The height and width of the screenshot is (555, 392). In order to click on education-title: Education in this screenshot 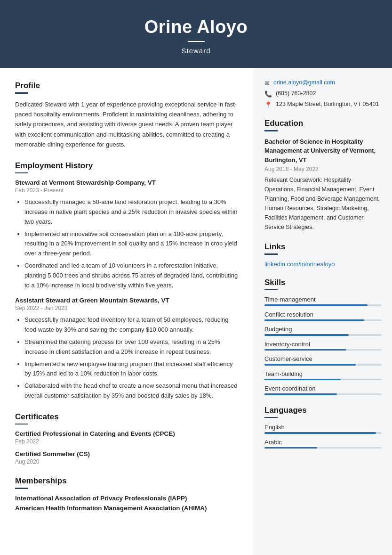, I will do `click(323, 123)`.